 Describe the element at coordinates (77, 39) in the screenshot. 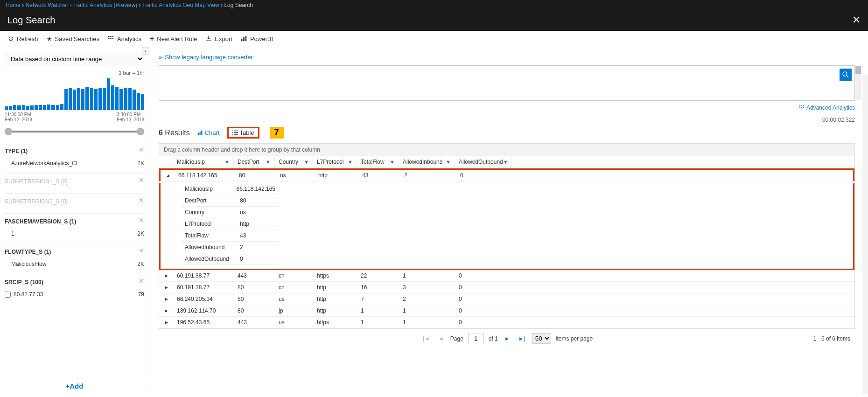

I see `saved-label: Saved Searches` at that location.